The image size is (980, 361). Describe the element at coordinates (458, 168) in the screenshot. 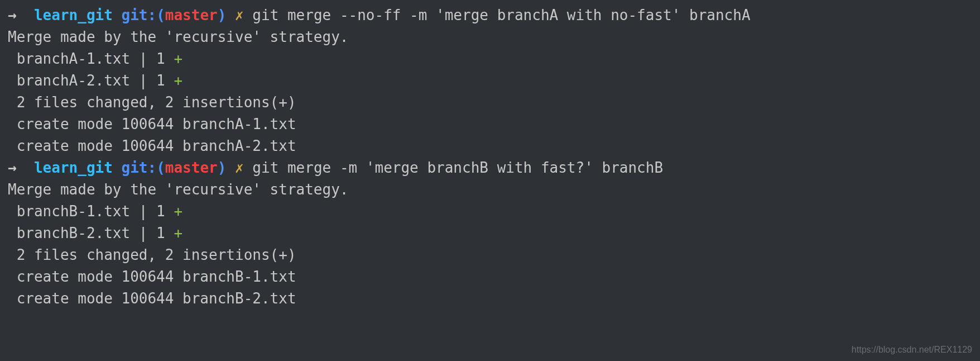

I see `command-text: git merge -m 'merge branchB with fast?' …` at that location.